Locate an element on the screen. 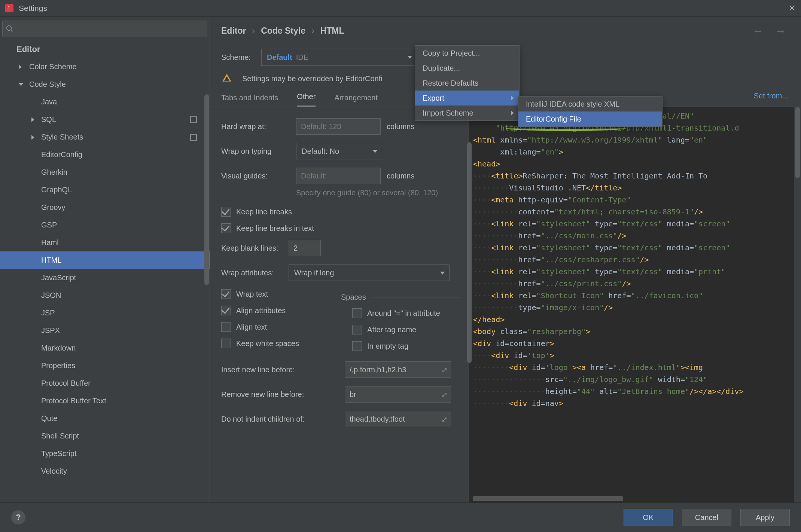 The height and width of the screenshot is (532, 801). tree-item: SQL is located at coordinates (105, 120).